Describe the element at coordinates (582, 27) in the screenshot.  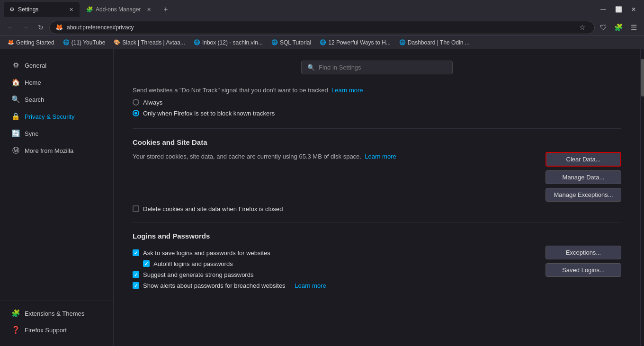
I see `bookmark-star-icon: ☆` at that location.